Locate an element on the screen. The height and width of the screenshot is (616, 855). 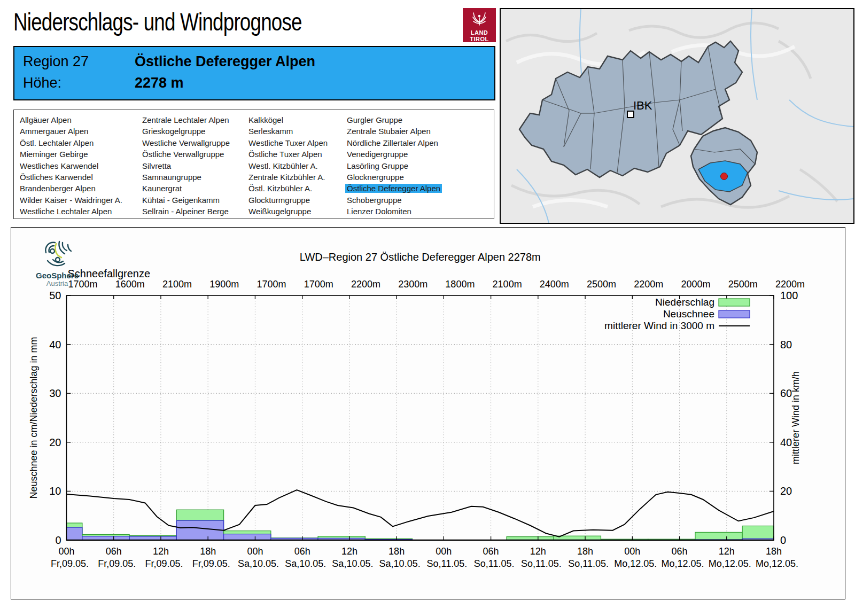
tirol-overview-map: IBK is located at coordinates (677, 116).